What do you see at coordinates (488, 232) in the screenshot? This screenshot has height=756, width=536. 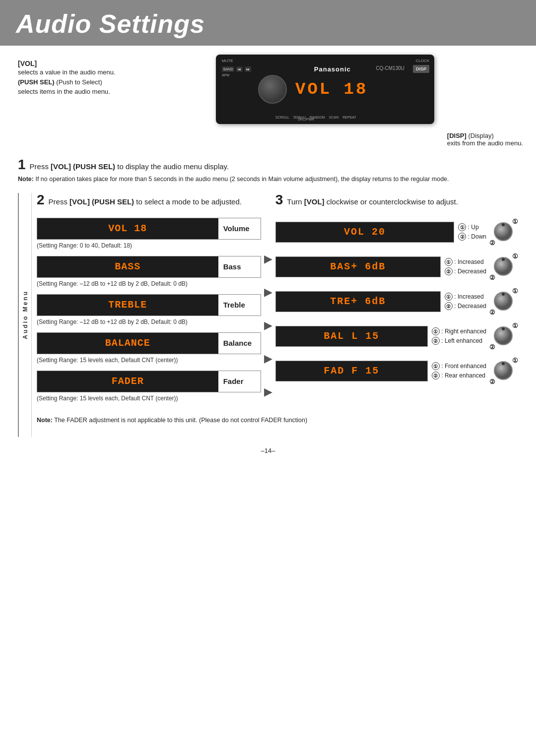 I see `result-vol-knob: ① : Up ② : Down ①` at bounding box center [488, 232].